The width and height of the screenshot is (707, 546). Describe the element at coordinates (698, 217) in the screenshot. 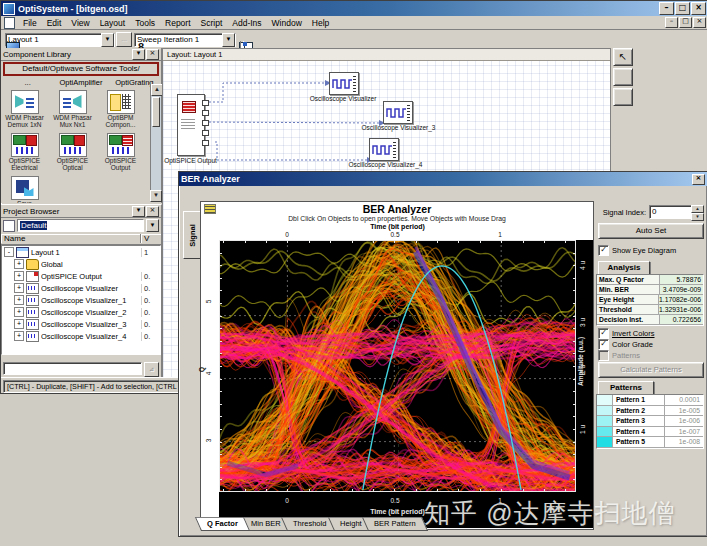

I see `spinner-down-icon: ▼` at that location.